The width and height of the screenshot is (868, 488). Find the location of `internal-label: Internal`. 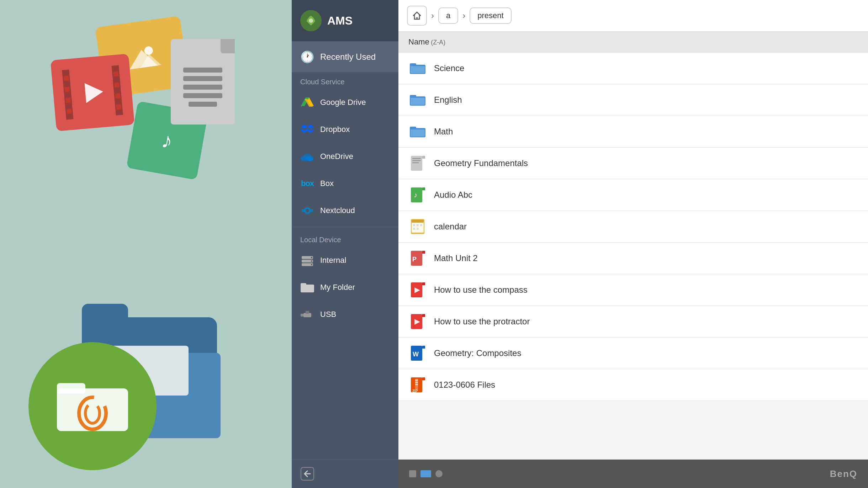

internal-label: Internal is located at coordinates (333, 260).